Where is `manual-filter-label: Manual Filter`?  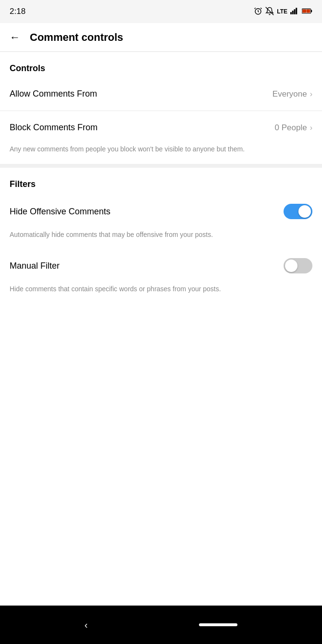 manual-filter-label: Manual Filter is located at coordinates (35, 266).